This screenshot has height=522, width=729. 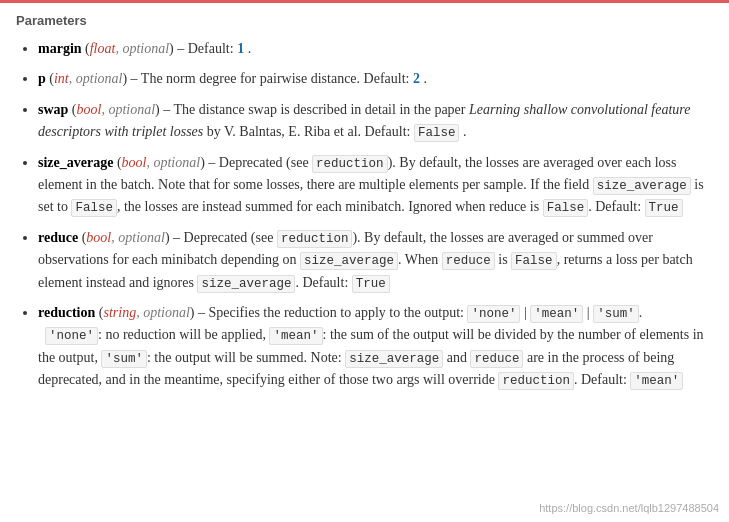 What do you see at coordinates (376, 122) in the screenshot?
I see `param-item-swap: swap (bool, optional) – The distance swa…` at bounding box center [376, 122].